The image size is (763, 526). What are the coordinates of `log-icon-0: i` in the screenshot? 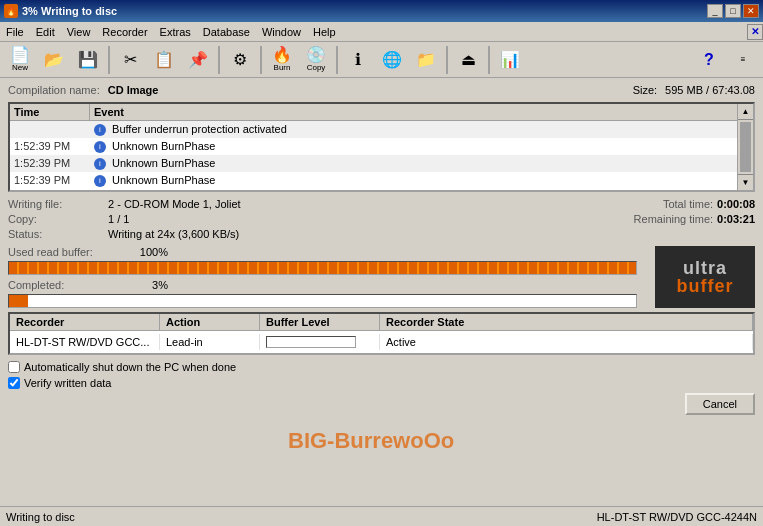 It's located at (100, 130).